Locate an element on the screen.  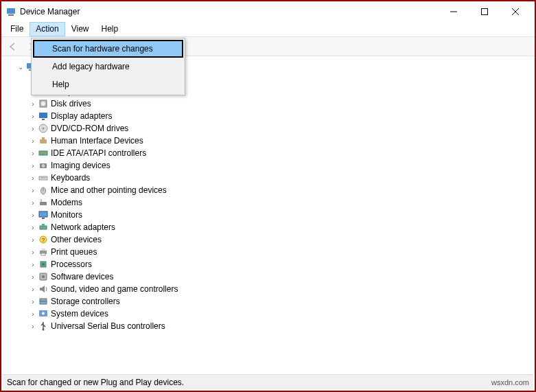
statusbar: Scan for changed or new Plug and Play de… is located at coordinates (268, 382).